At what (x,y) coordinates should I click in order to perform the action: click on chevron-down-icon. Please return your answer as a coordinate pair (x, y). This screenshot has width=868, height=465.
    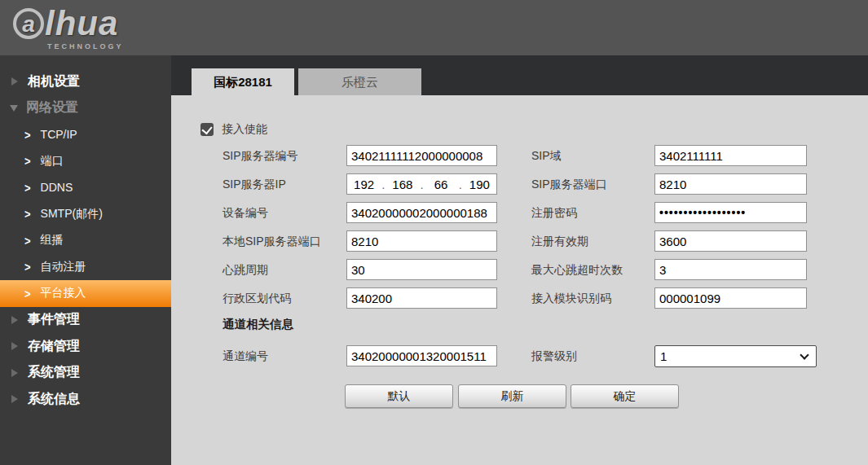
    Looking at the image, I should click on (804, 355).